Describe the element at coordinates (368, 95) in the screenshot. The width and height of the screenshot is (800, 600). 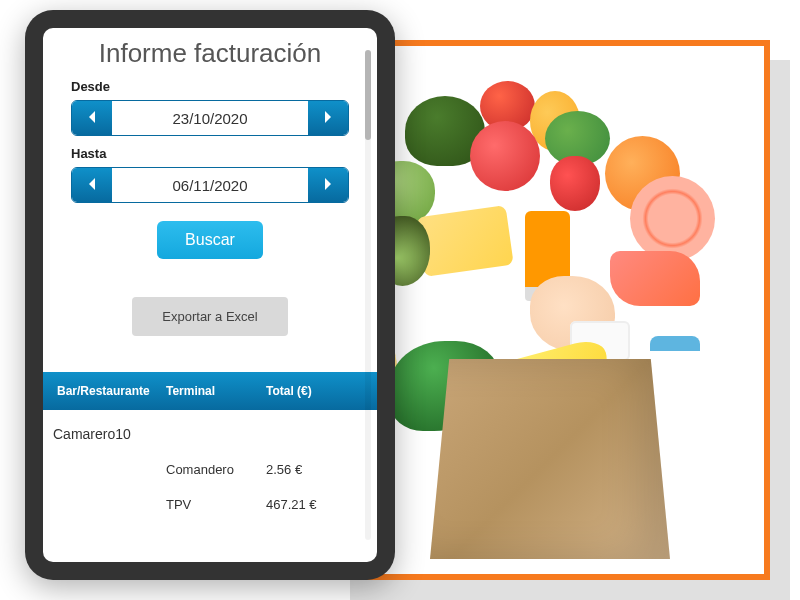
I see `scrollbar-thumb` at that location.